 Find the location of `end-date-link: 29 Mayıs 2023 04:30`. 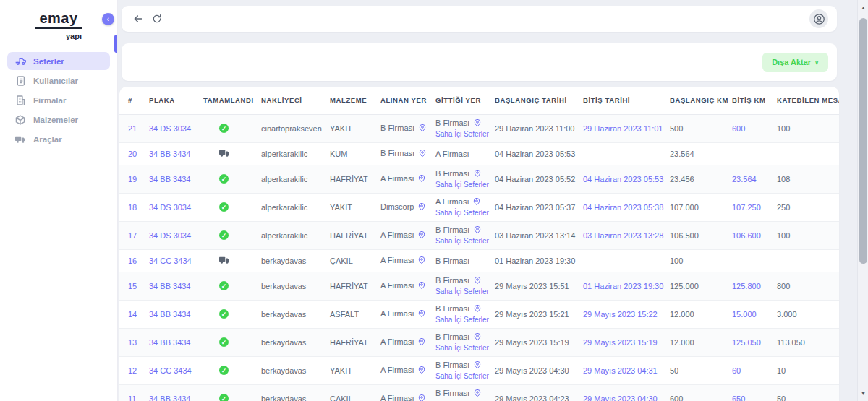

end-date-link: 29 Mayıs 2023 04:30 is located at coordinates (621, 397).